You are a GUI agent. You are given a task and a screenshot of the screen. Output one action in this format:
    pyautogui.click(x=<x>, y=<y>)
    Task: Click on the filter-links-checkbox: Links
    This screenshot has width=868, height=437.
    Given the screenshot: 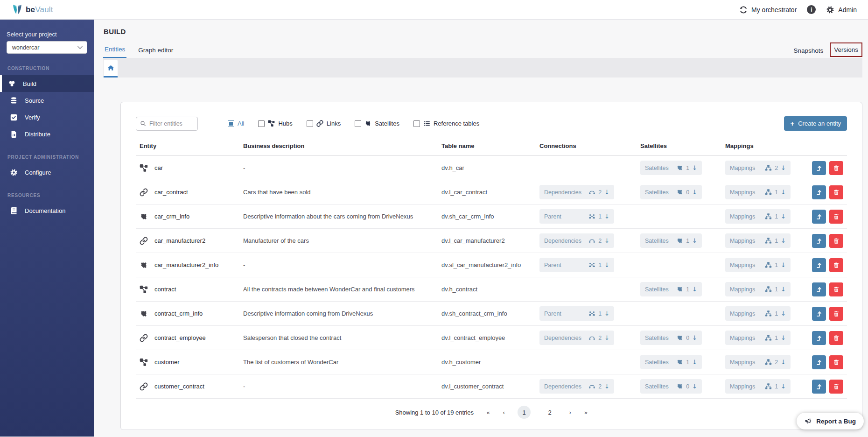 What is the action you would take?
    pyautogui.click(x=324, y=123)
    